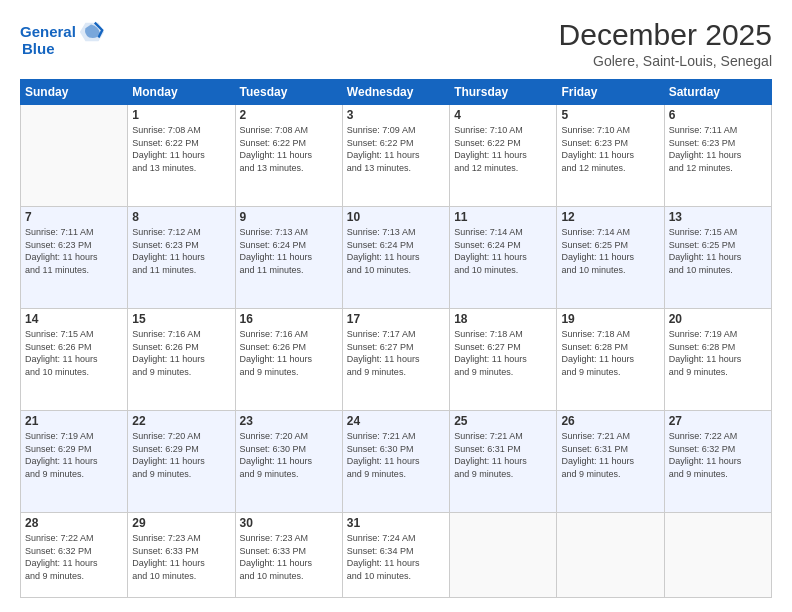 This screenshot has width=792, height=612. I want to click on calendar-day-cell: 6Sunrise: 7:11 AM Sunset: 6:23 PM Daylig…, so click(718, 156).